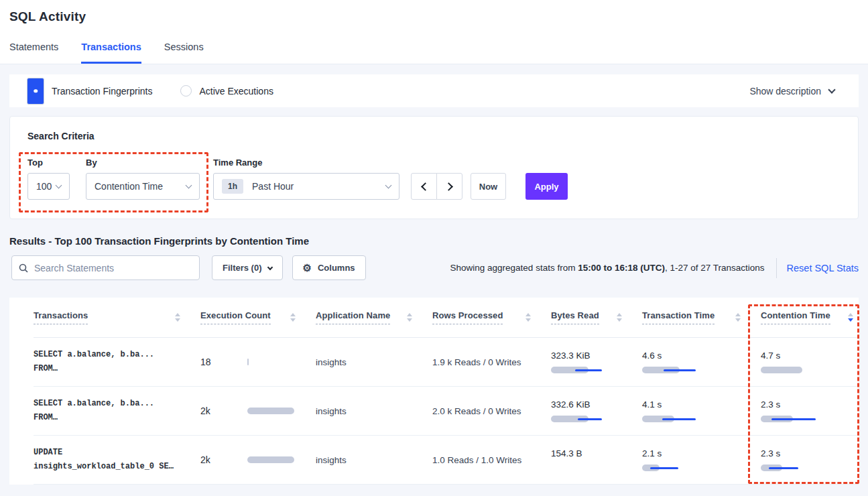  What do you see at coordinates (434, 241) in the screenshot?
I see `results-heading: Results - Top 100 Transaction Fingerprin…` at bounding box center [434, 241].